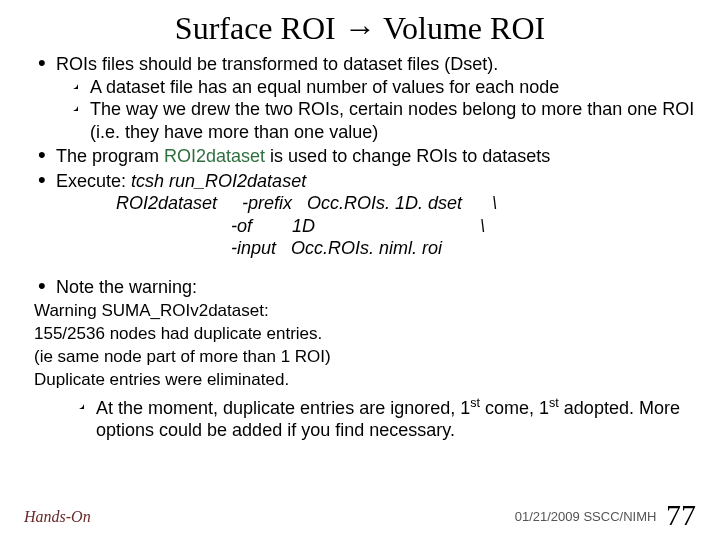 This screenshot has width=720, height=540. Describe the element at coordinates (514, 408) in the screenshot. I see `sub-text: come, 1` at that location.